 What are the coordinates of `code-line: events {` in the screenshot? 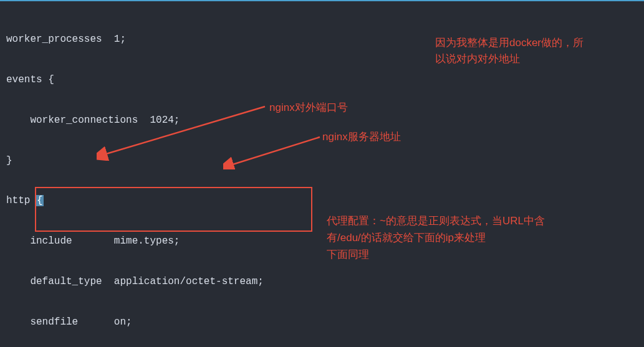 It's located at (322, 80).